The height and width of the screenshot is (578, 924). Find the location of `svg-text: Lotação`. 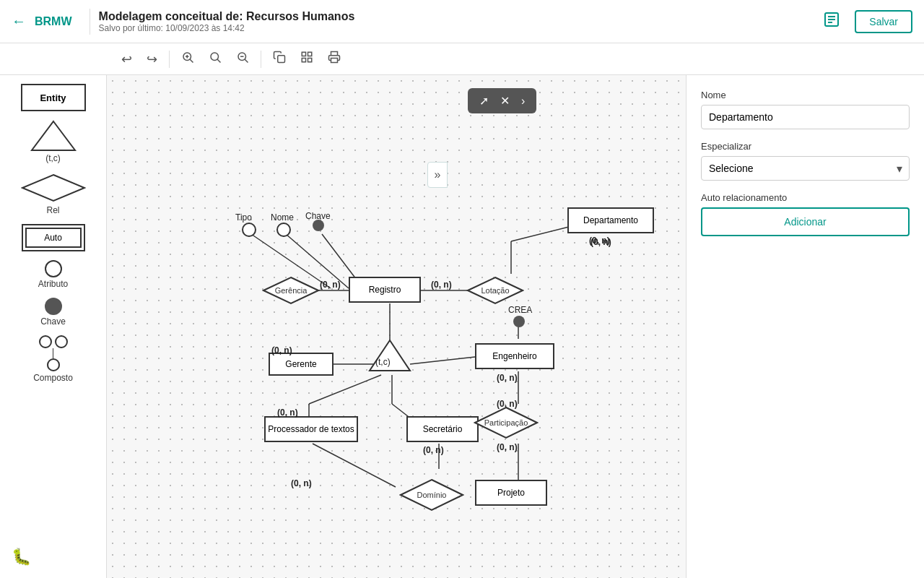

svg-text: Lotação is located at coordinates (495, 290).